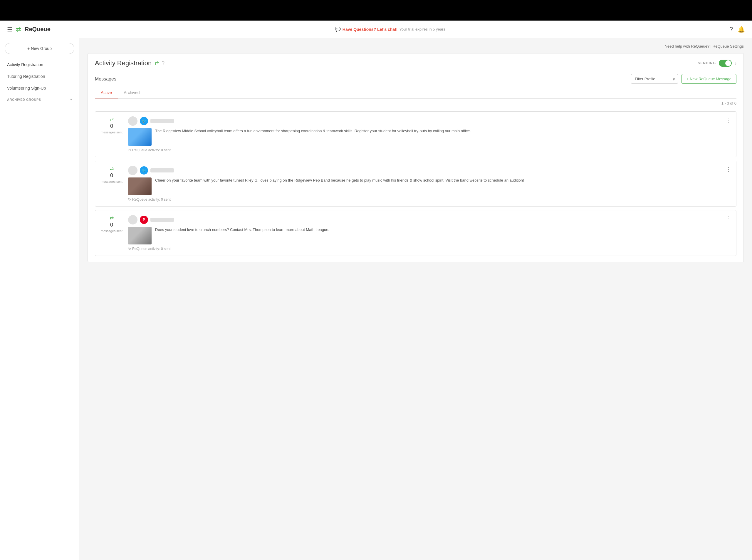  I want to click on messages-header: Messages Filter Profile + New ReQueue Me…, so click(415, 79).